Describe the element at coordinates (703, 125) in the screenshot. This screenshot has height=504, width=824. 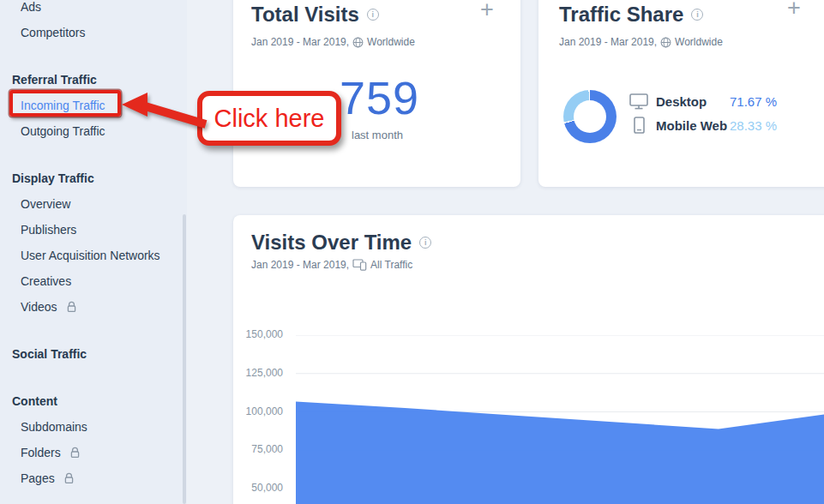
I see `legend-row-mobile: Mobile Web 28.33 %` at that location.